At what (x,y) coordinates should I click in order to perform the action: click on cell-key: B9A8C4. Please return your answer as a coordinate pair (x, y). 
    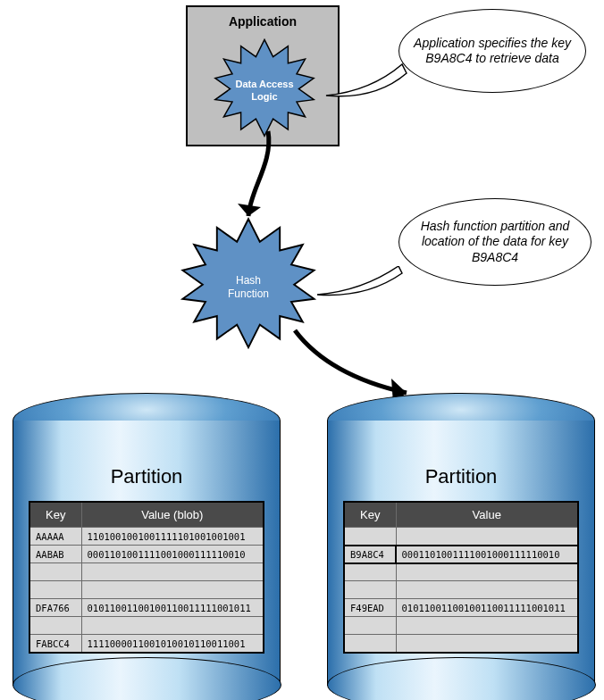
    Looking at the image, I should click on (370, 554).